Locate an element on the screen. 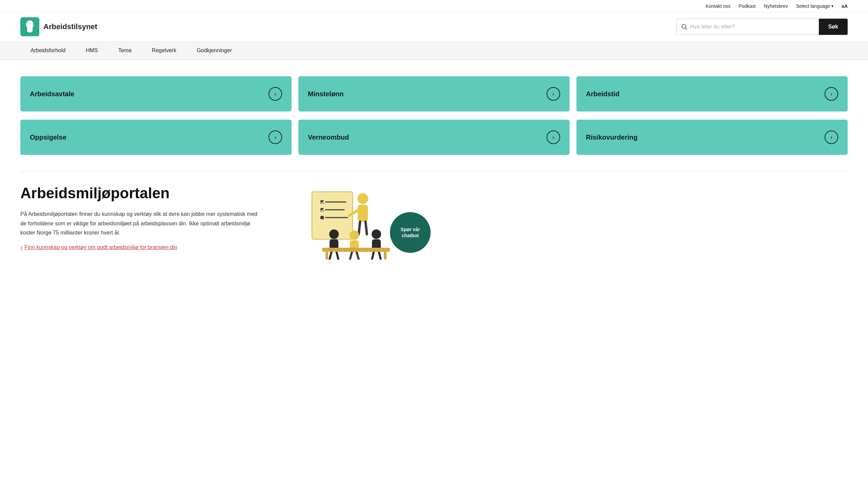  card-label: Minstelønn is located at coordinates (326, 94).